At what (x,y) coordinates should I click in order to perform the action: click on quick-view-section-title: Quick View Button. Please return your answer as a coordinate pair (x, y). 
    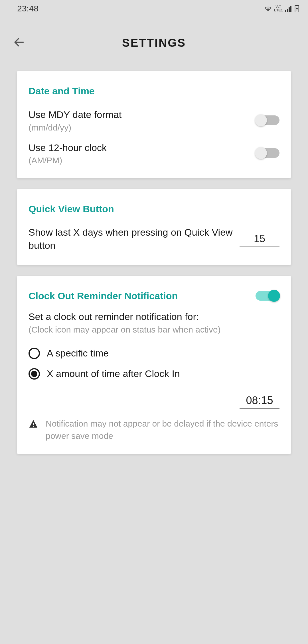
    Looking at the image, I should click on (154, 209).